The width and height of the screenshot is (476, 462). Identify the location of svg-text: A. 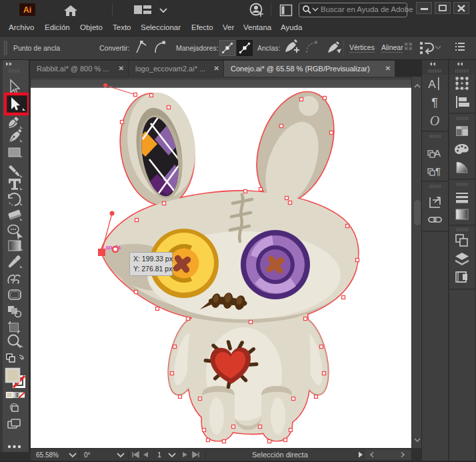
(432, 84).